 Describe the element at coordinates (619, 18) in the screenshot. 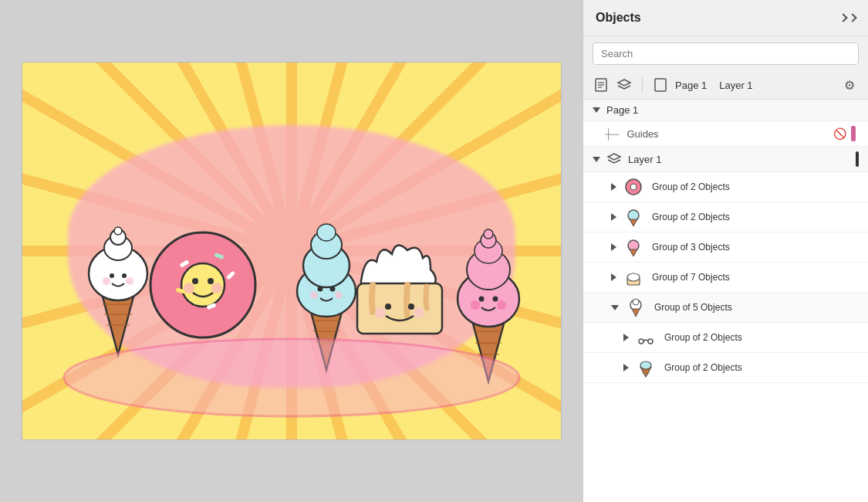

I see `panel-title: Objects` at that location.